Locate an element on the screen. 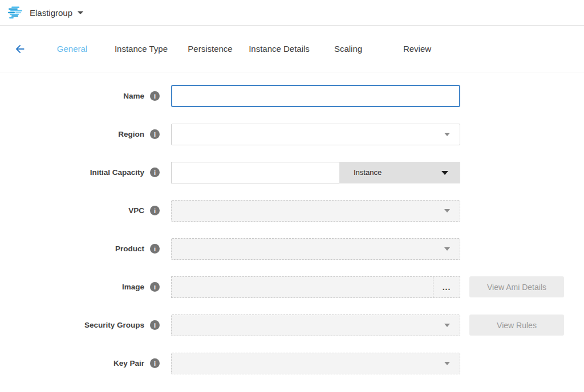  back-button is located at coordinates (20, 49).